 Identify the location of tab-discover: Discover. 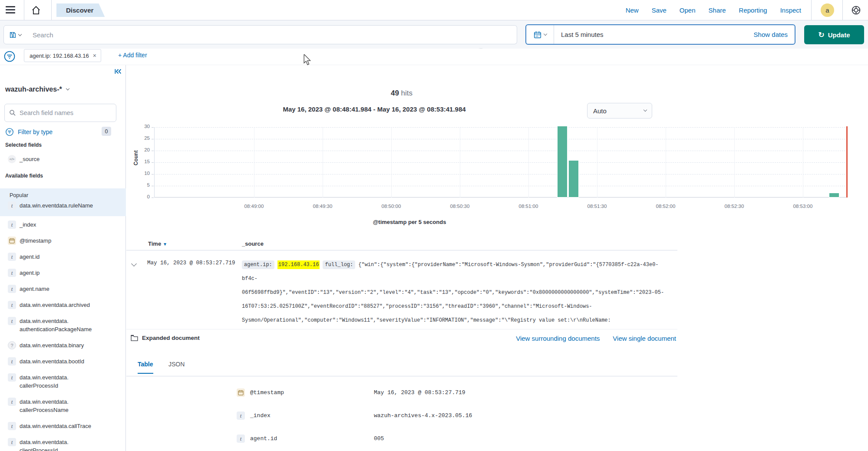
(81, 10).